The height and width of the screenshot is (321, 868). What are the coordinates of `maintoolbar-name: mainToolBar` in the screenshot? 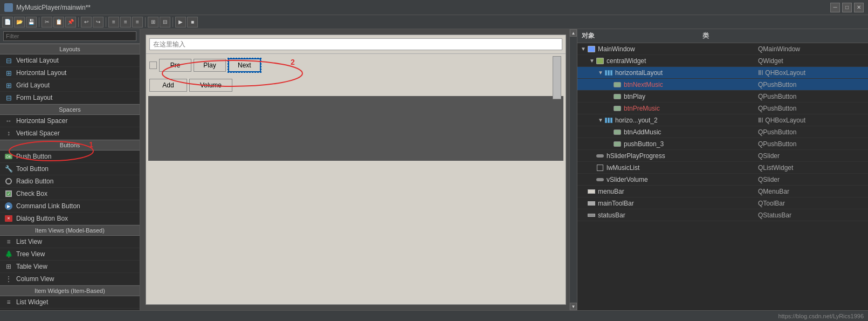 It's located at (678, 203).